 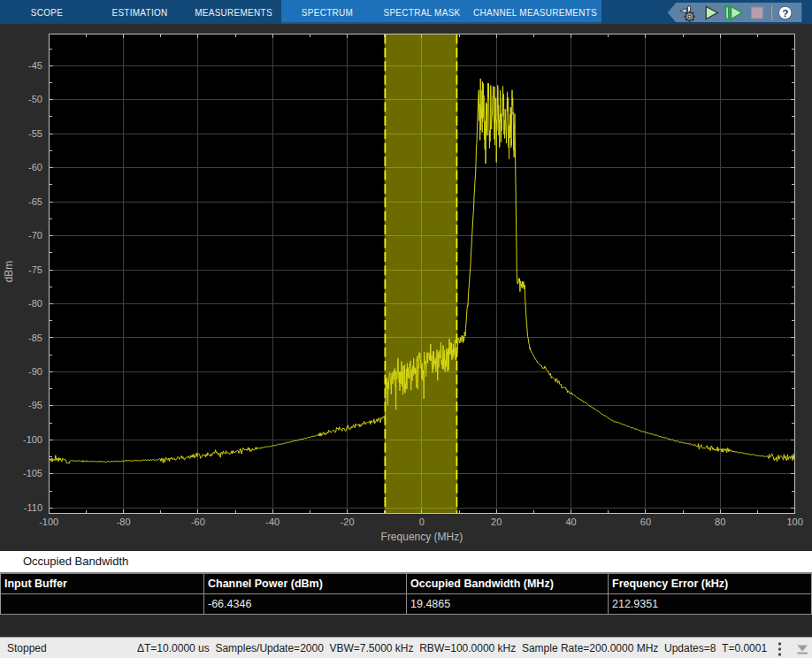 What do you see at coordinates (34, 508) in the screenshot?
I see `svg-text: -110` at bounding box center [34, 508].